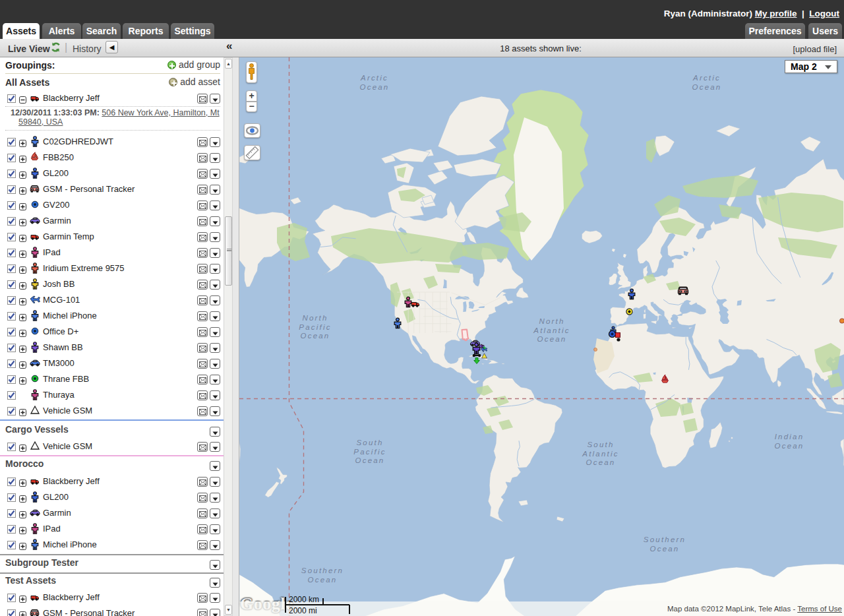  What do you see at coordinates (600, 454) in the screenshot?
I see `svg-text: SouthAtlanticOcean` at bounding box center [600, 454].